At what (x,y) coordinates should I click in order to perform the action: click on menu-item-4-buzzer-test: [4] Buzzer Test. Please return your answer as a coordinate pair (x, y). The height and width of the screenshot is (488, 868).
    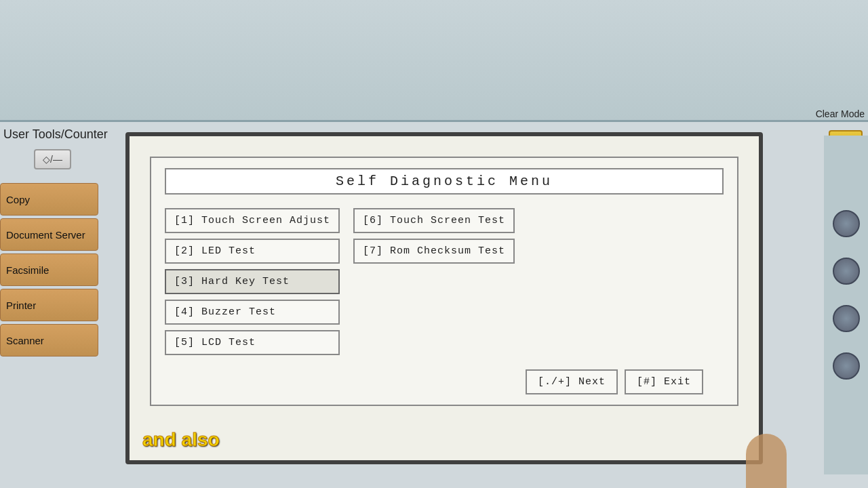
    Looking at the image, I should click on (252, 312).